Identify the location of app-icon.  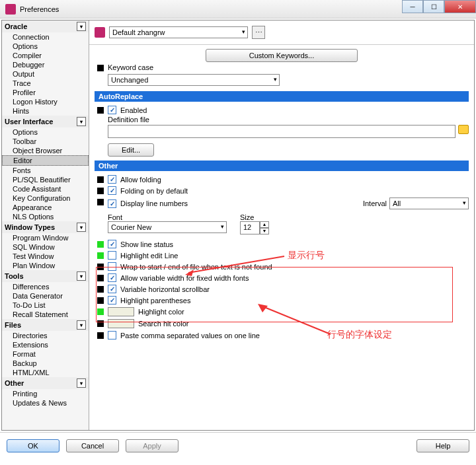
(11, 9).